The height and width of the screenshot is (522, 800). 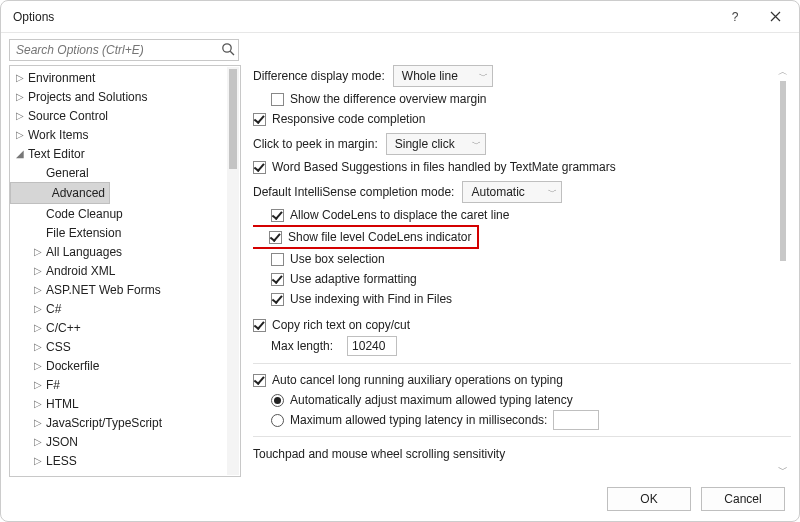 I want to click on tree-item: Code Cleanup, so click(x=125, y=214).